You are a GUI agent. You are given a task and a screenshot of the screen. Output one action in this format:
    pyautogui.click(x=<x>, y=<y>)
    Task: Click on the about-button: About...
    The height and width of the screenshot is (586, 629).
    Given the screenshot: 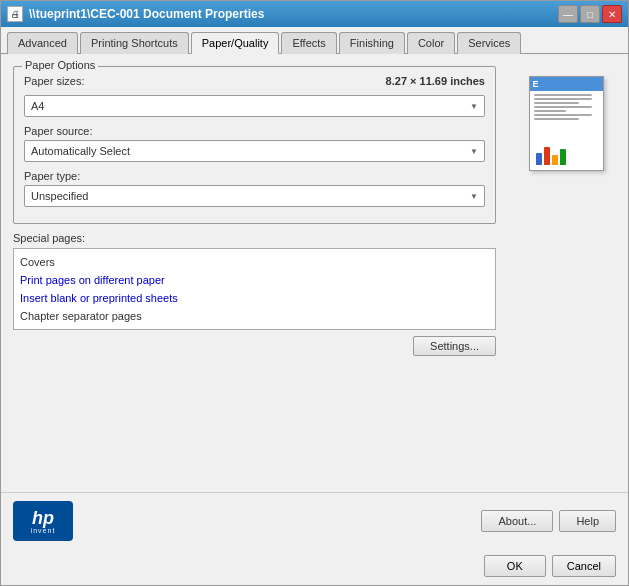 What is the action you would take?
    pyautogui.click(x=517, y=521)
    